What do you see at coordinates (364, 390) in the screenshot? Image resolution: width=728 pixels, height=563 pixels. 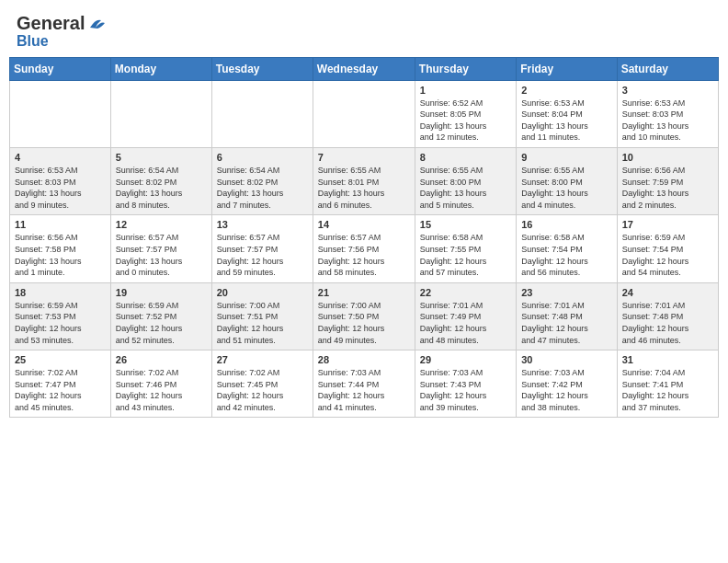 I see `day-info: Sunrise: 7:03 AM Sunset: 7:44 PM Dayligh…` at bounding box center [364, 390].